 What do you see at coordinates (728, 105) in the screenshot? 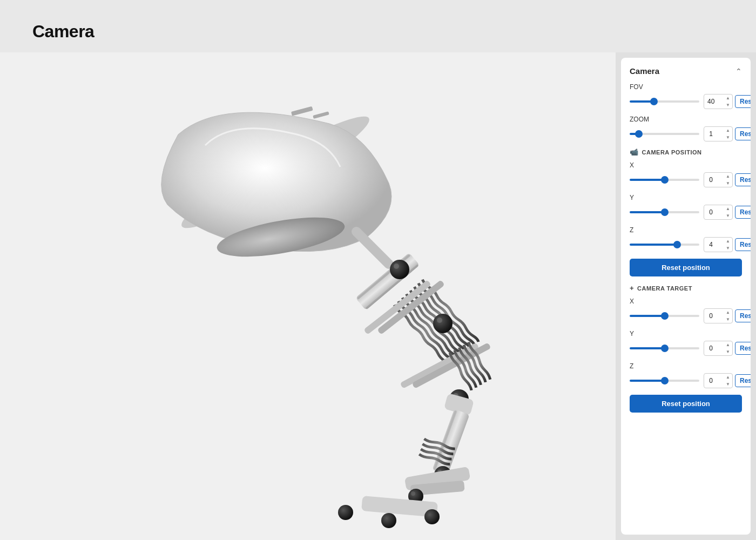
I see `fov-spin-down: ▼` at bounding box center [728, 105].